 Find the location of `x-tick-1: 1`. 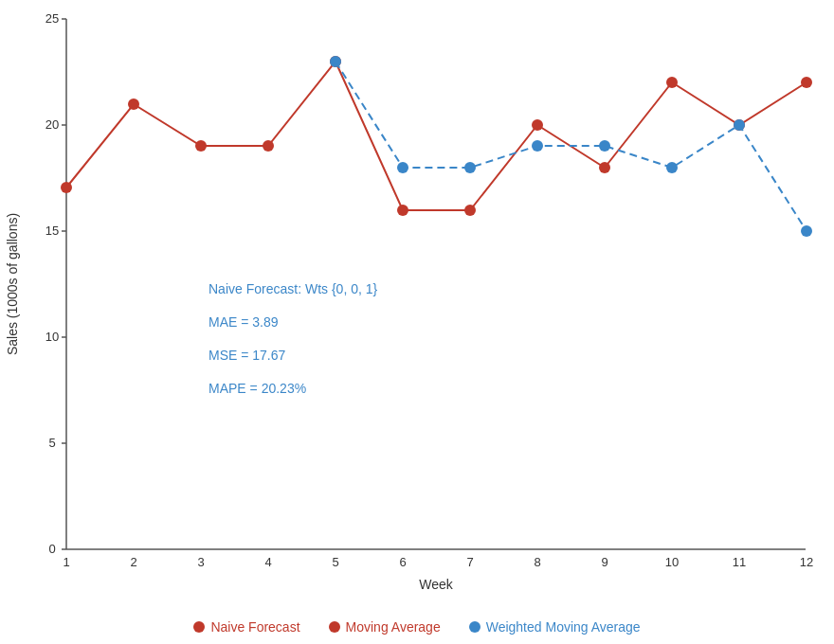

x-tick-1: 1 is located at coordinates (66, 563).